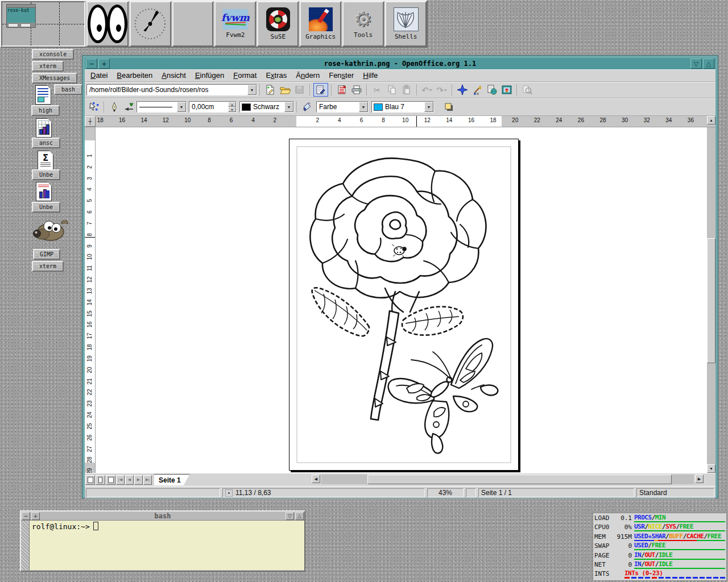 The height and width of the screenshot is (582, 728). I want to click on empty-panel-slot, so click(193, 24).